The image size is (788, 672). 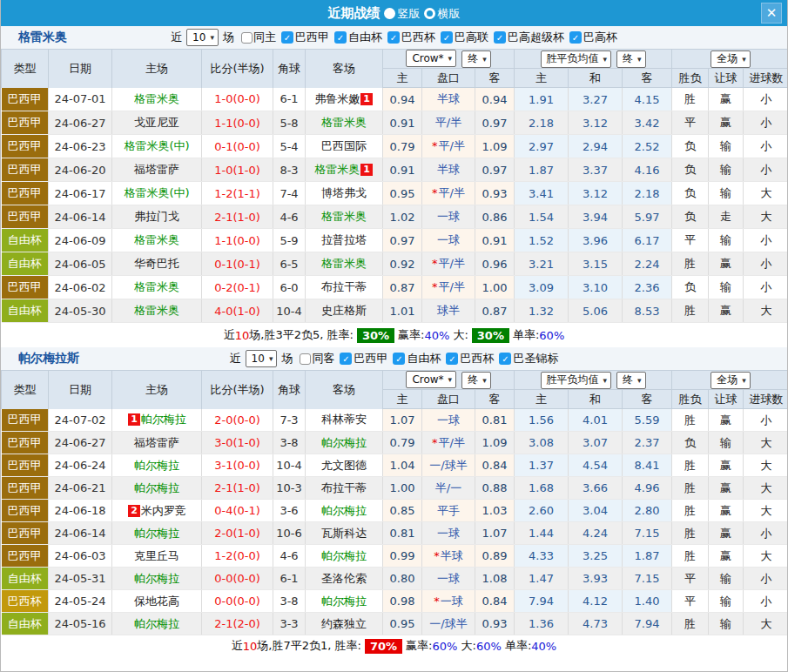 What do you see at coordinates (25, 265) in the screenshot?
I see `league-type-cell: 自由杯` at bounding box center [25, 265].